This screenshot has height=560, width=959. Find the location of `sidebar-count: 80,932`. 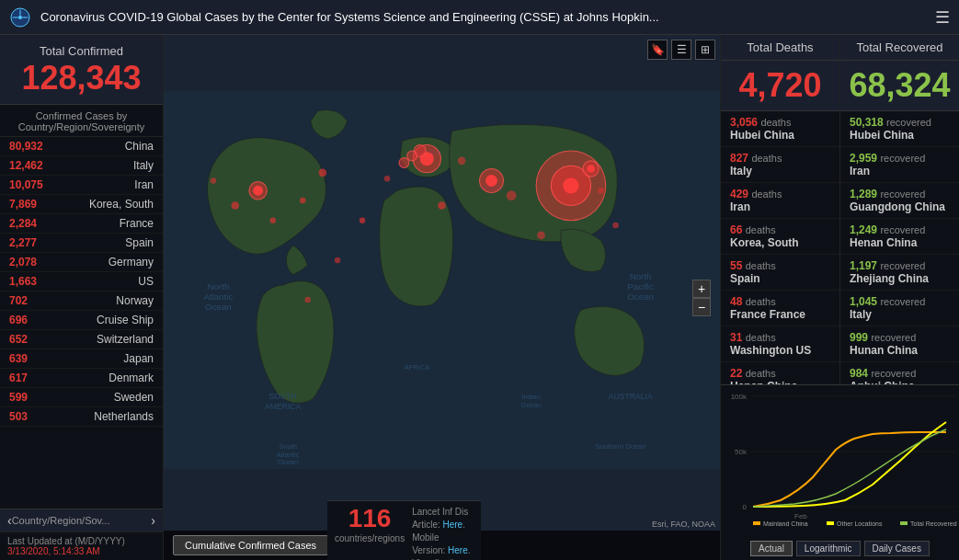

sidebar-count: 80,932 is located at coordinates (26, 146).